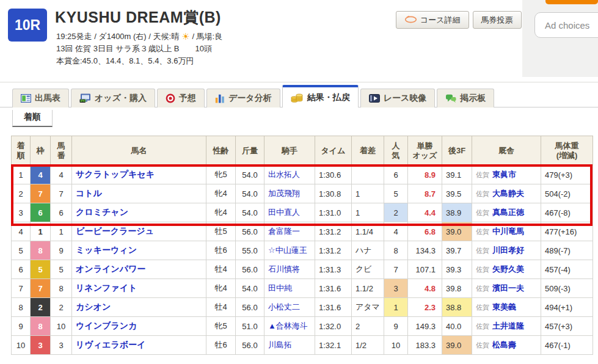  I want to click on race-info-line2: 13回 佐賀 3日目 サラ系３歳以上 B 10頭, so click(139, 49).